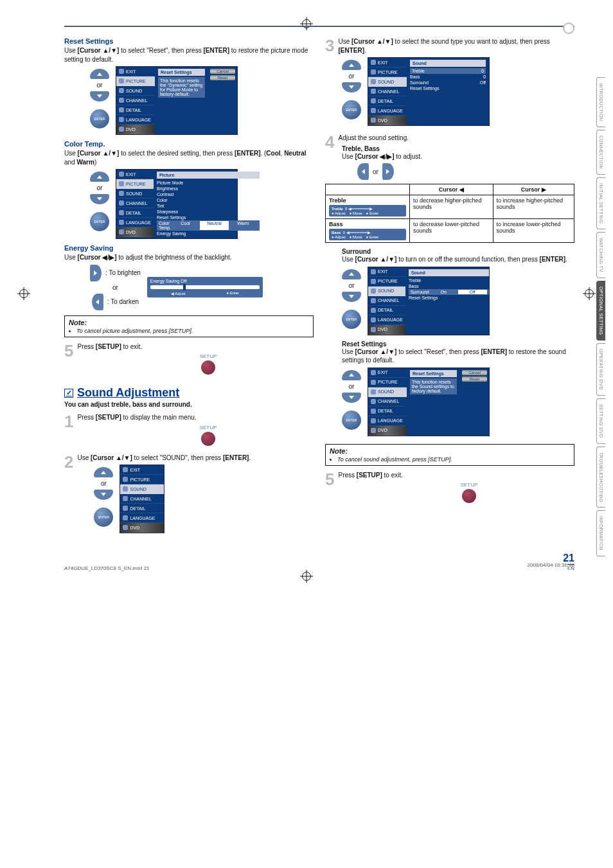 The image size is (613, 868). Describe the element at coordinates (429, 301) in the screenshot. I see `osd-surround: EXITPICTURESOUNDCHANNELDETAILLANGUAGEDVD…` at that location.